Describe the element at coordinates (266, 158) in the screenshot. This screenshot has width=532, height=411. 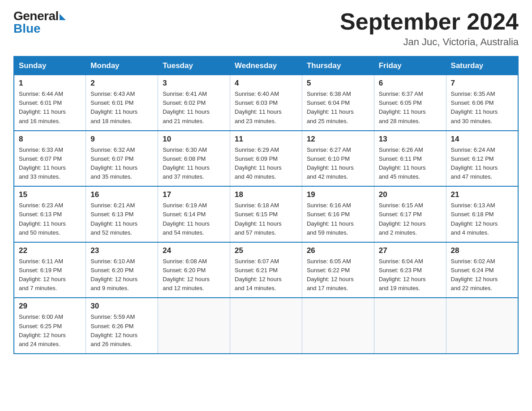
I see `calendar-cell: 11Sunrise: 6:29 AMSunset: 6:09 PMDayligh…` at that location.